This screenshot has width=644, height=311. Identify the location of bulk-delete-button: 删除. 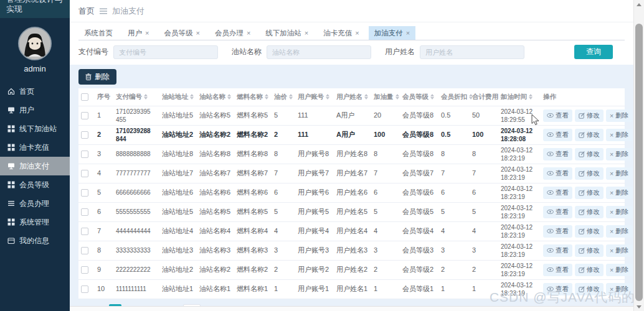
(97, 77).